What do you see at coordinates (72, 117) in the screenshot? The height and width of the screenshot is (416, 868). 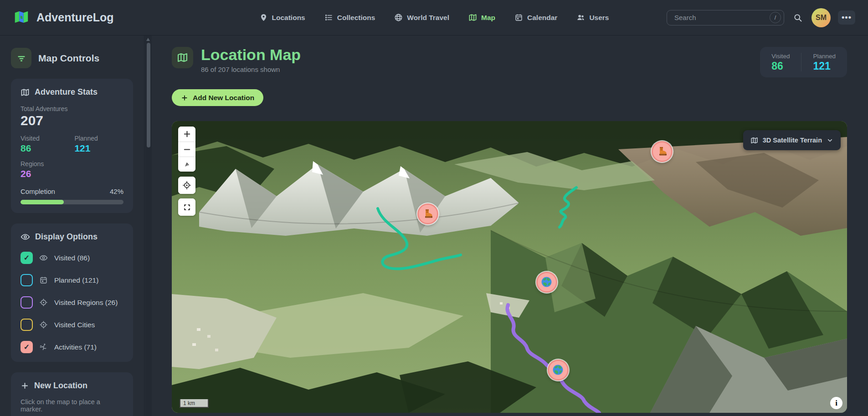 I see `stat-total-adventures: Total Adventures 207` at bounding box center [72, 117].